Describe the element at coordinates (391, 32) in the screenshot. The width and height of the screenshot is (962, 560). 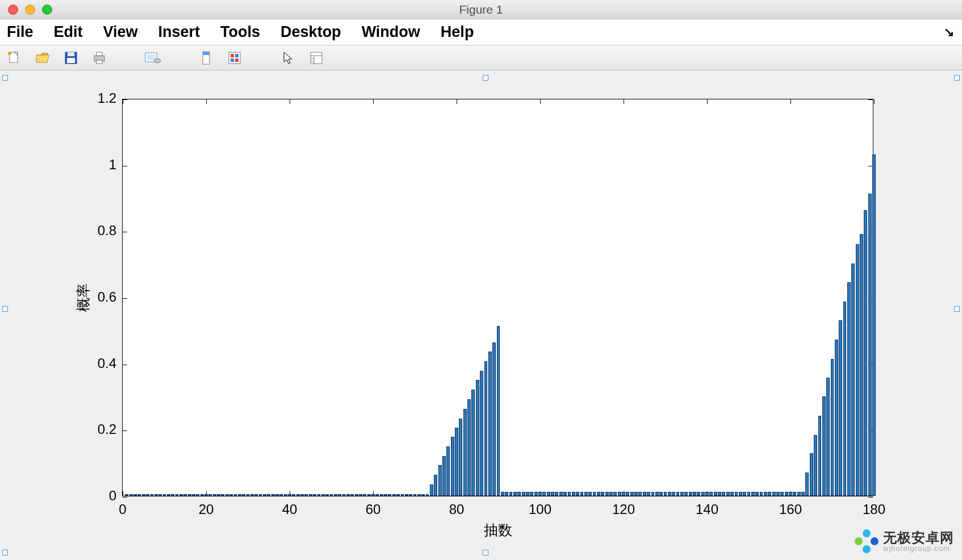
I see `menu-window: Window` at that location.